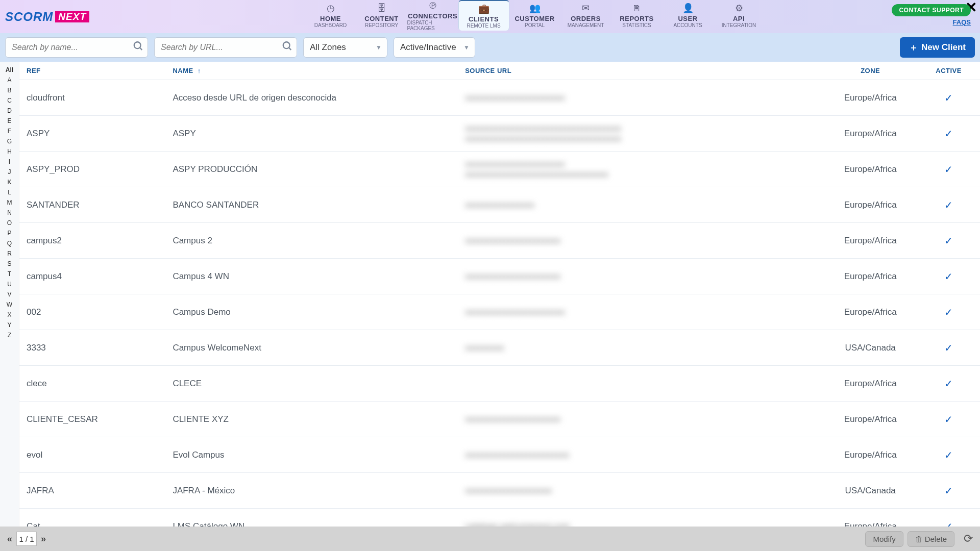 The width and height of the screenshot is (980, 551). What do you see at coordinates (500, 348) in the screenshot?
I see `table-row: 3333 Campus WelcomeNext xxxxxxxxx USA/Ca…` at bounding box center [500, 348].